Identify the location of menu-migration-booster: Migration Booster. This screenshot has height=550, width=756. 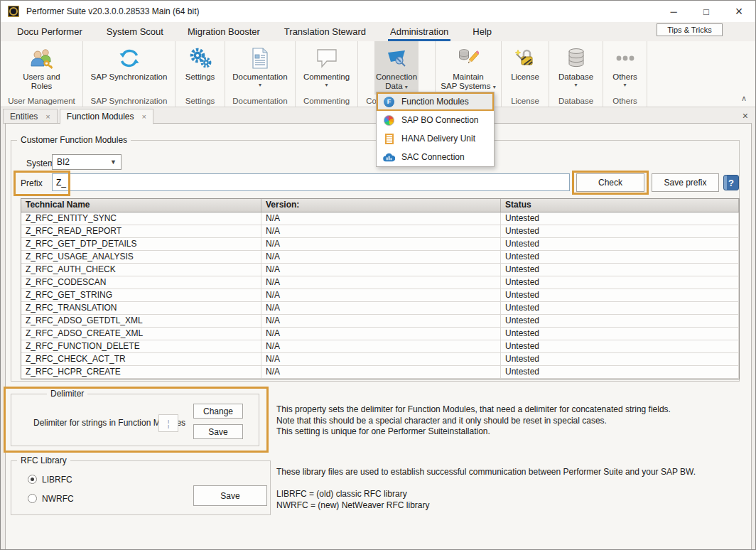
(224, 31).